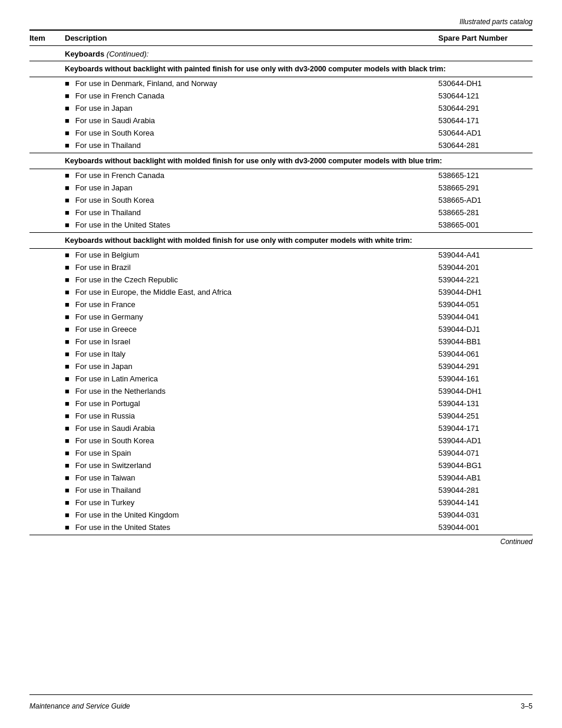  I want to click on entry-spare: 538665-AD1, so click(485, 200).